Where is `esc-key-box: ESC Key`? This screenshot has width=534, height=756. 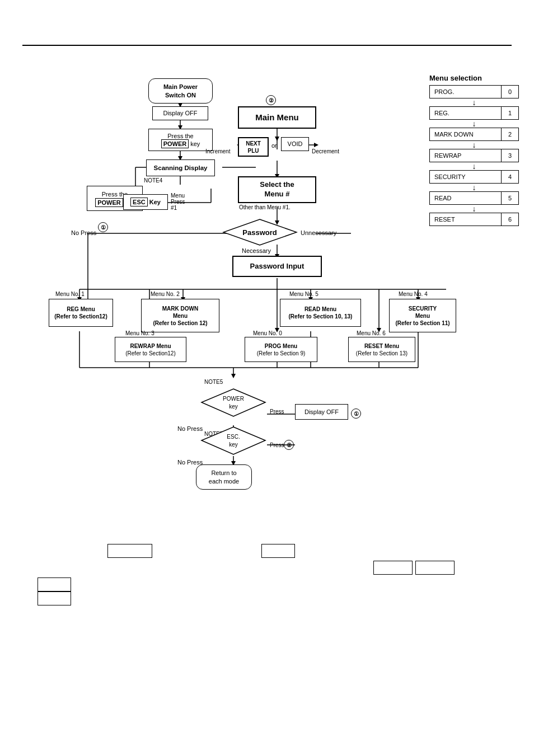 esc-key-box: ESC Key is located at coordinates (146, 202).